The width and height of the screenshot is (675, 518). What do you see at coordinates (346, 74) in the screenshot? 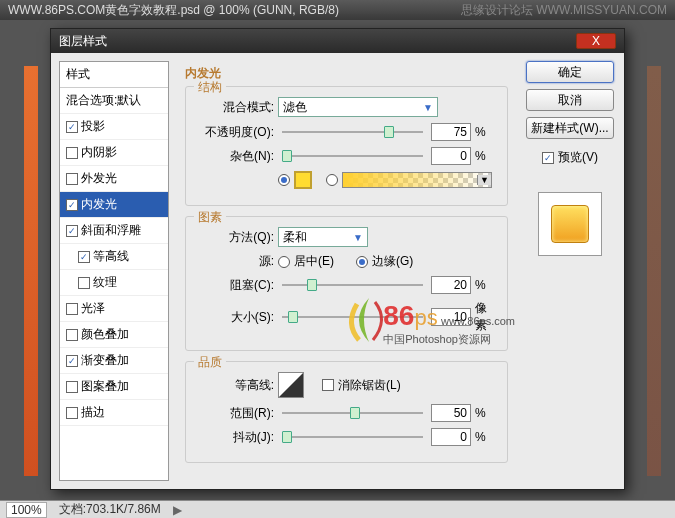
I see `panel-title: 内发光` at bounding box center [346, 74].